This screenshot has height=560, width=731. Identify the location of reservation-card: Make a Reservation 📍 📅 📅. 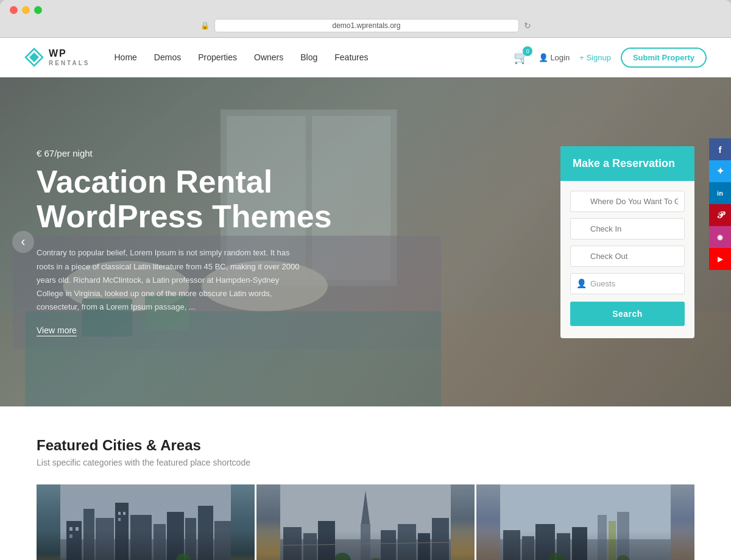
(627, 243).